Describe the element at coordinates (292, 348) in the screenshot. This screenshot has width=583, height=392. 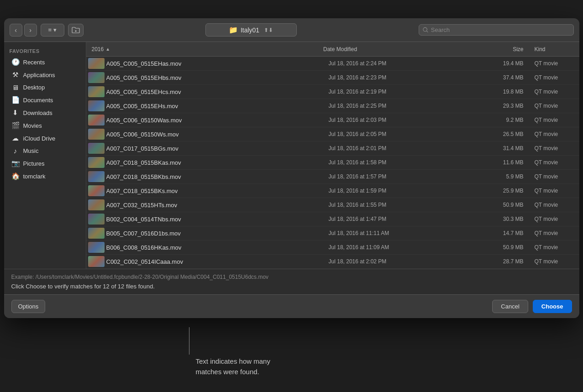
I see `annotation-area: Text indicates how many matches were fou…` at that location.